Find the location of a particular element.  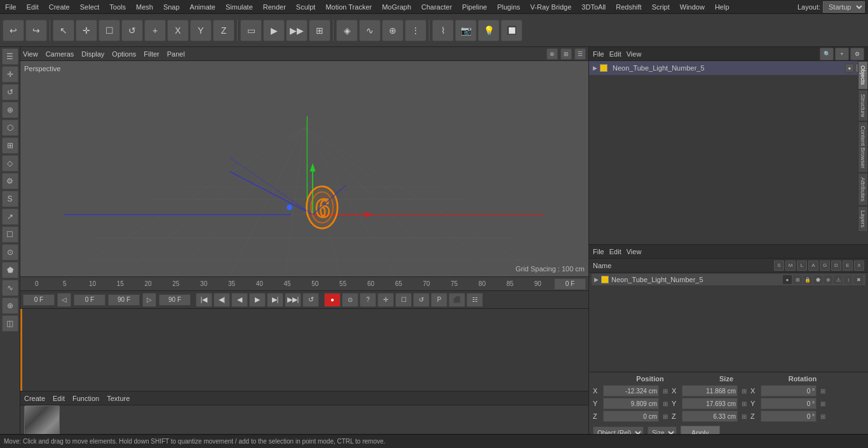

objects-bottom-view: View is located at coordinates (634, 252).